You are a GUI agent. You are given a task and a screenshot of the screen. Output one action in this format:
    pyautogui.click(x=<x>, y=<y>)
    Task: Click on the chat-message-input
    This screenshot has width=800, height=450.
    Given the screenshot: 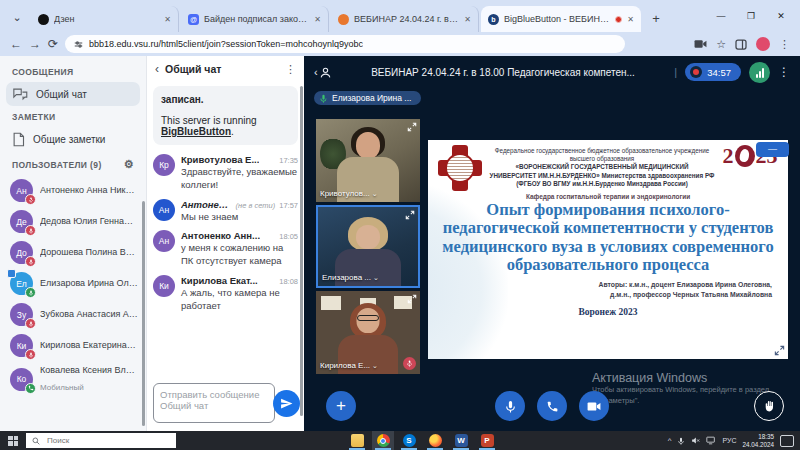 What is the action you would take?
    pyautogui.click(x=214, y=403)
    